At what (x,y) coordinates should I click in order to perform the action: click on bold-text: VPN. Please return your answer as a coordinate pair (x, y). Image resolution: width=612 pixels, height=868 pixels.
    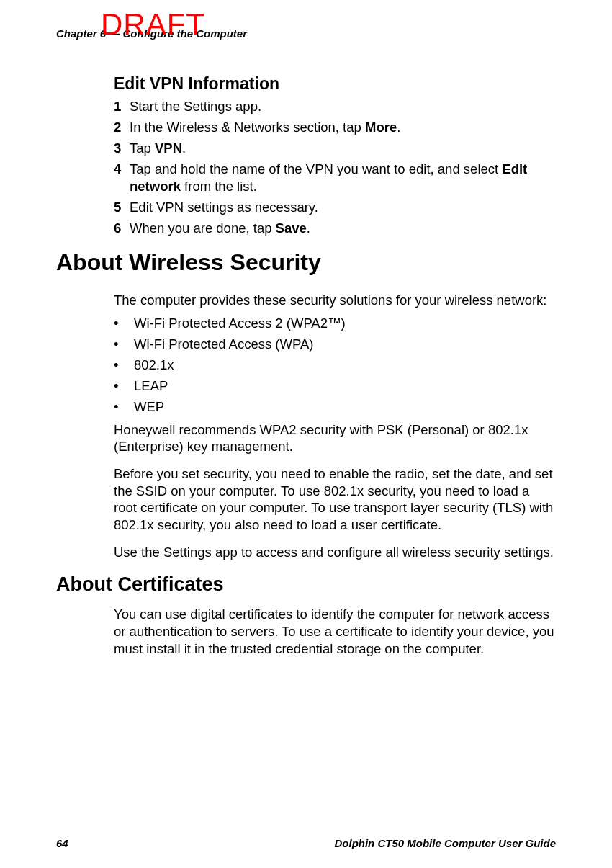
    Looking at the image, I should click on (168, 148).